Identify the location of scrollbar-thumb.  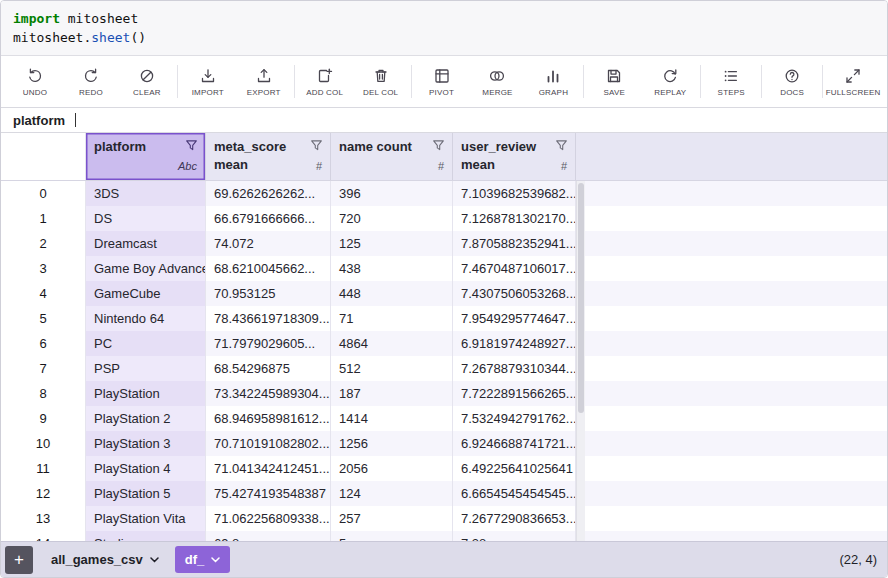
(581, 298).